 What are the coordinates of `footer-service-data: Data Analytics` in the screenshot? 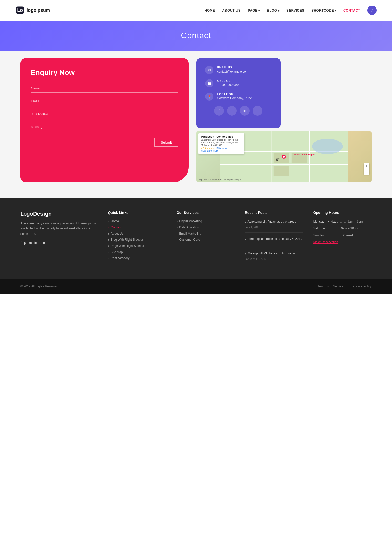 It's located at (205, 227).